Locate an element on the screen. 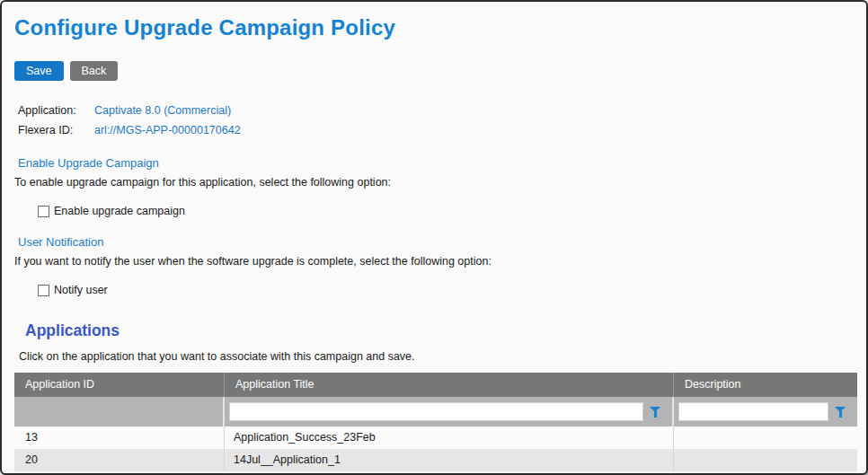 This screenshot has width=868, height=475. toolbar: Save Back is located at coordinates (435, 71).